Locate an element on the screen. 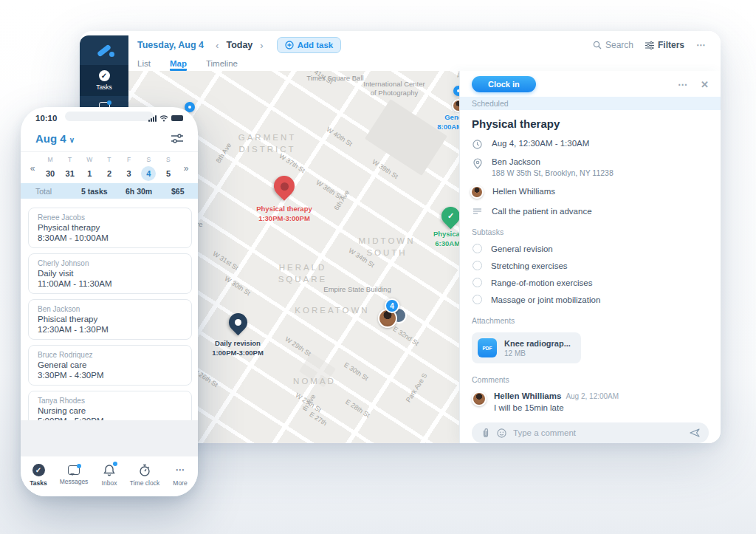 This screenshot has width=756, height=534. status-badge: Scheduled is located at coordinates (591, 103).